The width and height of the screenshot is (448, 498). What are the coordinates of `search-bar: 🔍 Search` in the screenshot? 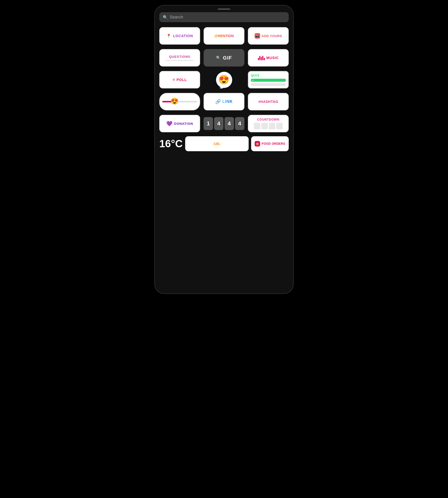 It's located at (224, 17).